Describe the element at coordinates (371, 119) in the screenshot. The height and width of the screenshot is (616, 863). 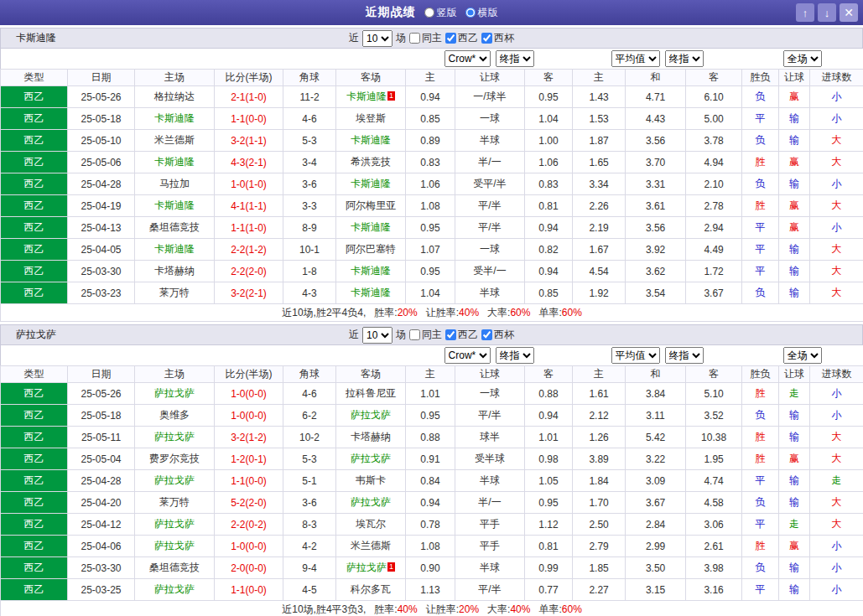
I see `away-team-cell: 埃登斯` at that location.